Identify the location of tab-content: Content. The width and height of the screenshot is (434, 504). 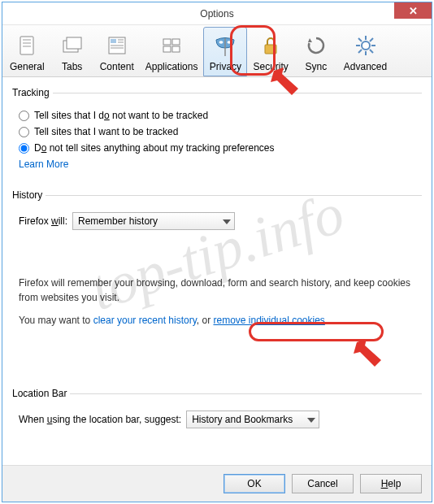
(117, 52).